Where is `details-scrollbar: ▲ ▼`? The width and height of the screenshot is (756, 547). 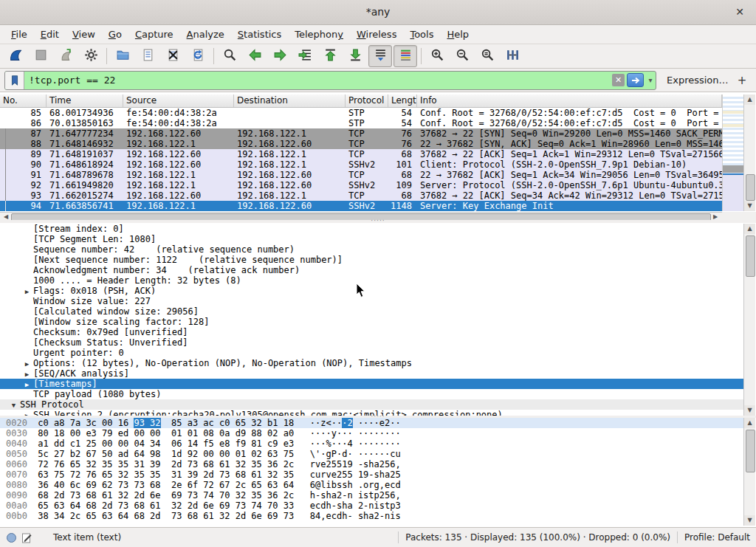 details-scrollbar: ▲ ▼ is located at coordinates (749, 320).